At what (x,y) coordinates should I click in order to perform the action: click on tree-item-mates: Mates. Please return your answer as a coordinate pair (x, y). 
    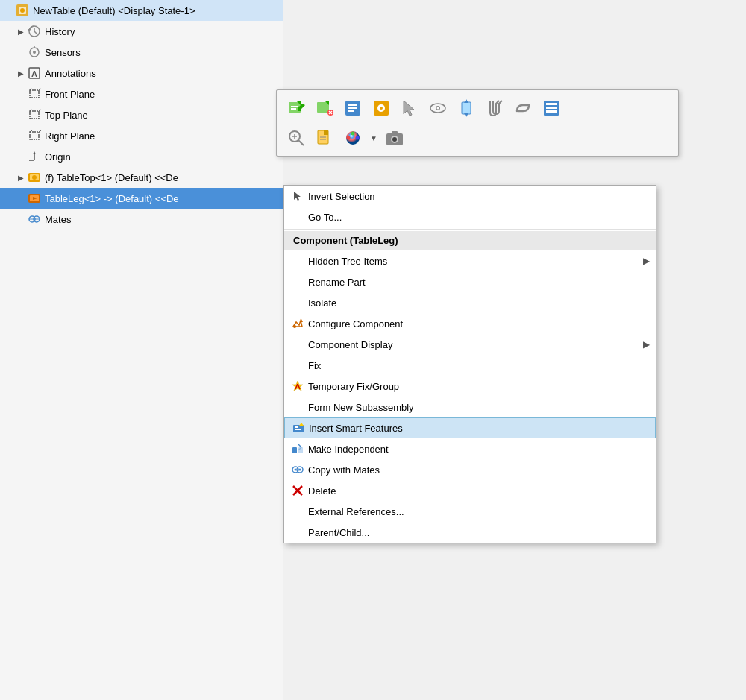
    Looking at the image, I should click on (142, 219).